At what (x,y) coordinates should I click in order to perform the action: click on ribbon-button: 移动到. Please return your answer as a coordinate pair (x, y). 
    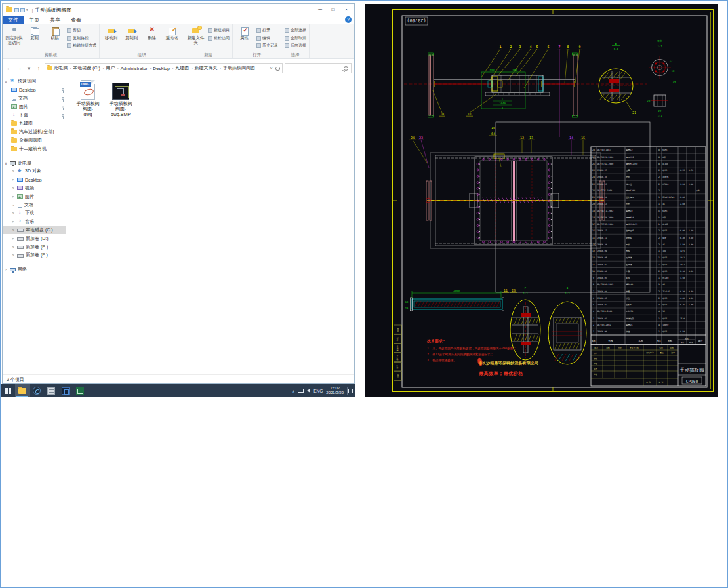
    Looking at the image, I should click on (111, 33).